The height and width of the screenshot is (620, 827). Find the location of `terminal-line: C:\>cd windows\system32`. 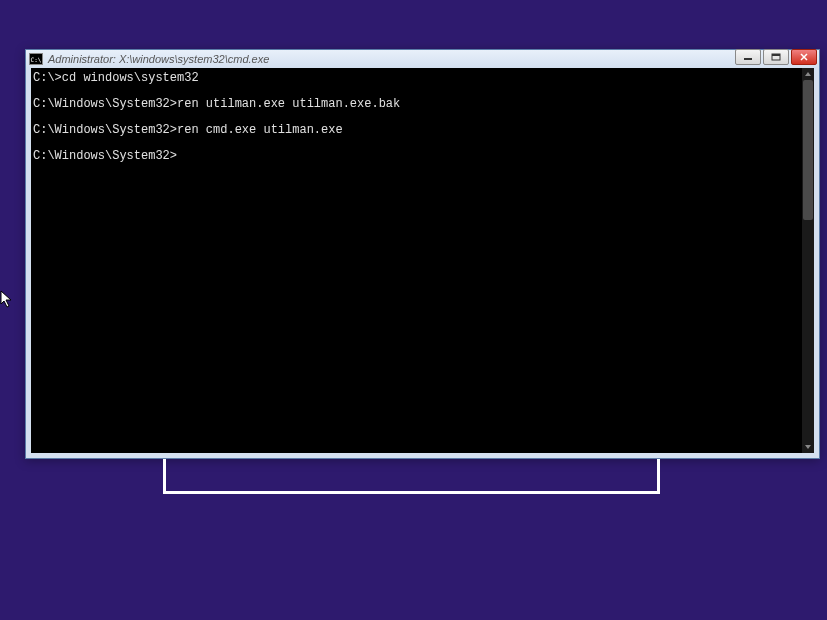

terminal-line: C:\>cd windows\system32 is located at coordinates (422, 78).